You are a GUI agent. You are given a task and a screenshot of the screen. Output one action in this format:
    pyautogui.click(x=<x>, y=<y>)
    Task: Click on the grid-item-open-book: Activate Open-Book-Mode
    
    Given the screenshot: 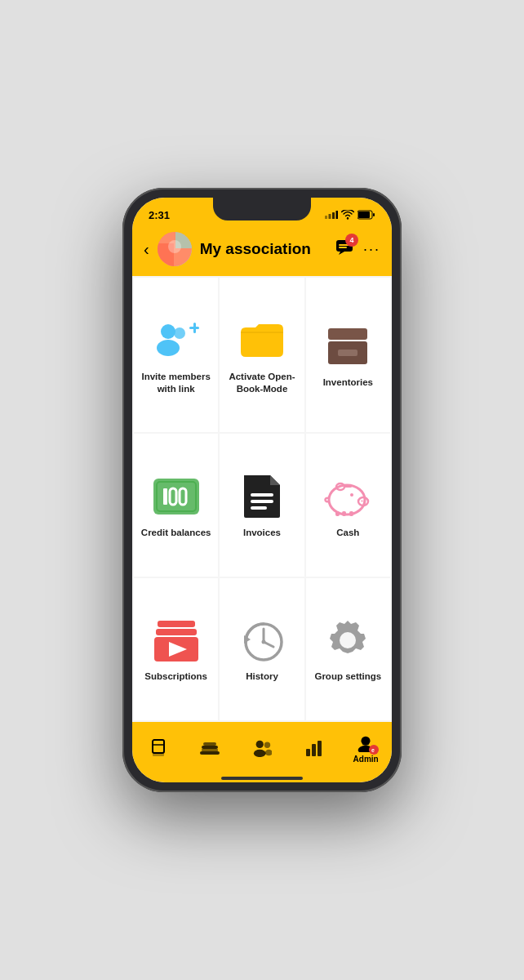 What is the action you would take?
    pyautogui.click(x=261, y=354)
    